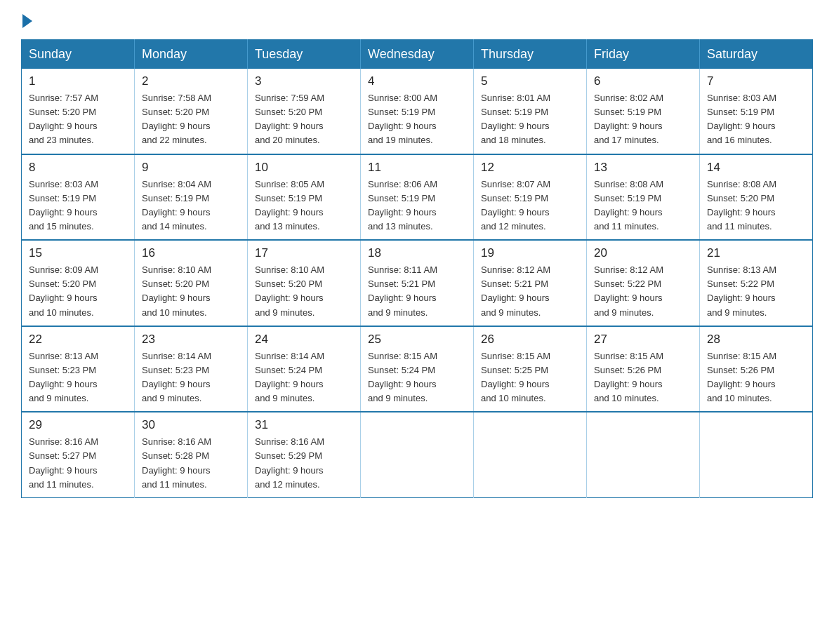 This screenshot has width=834, height=644. I want to click on day-info: Sunrise: 8:15 AMSunset: 5:25 PMDaylight:…, so click(515, 377).